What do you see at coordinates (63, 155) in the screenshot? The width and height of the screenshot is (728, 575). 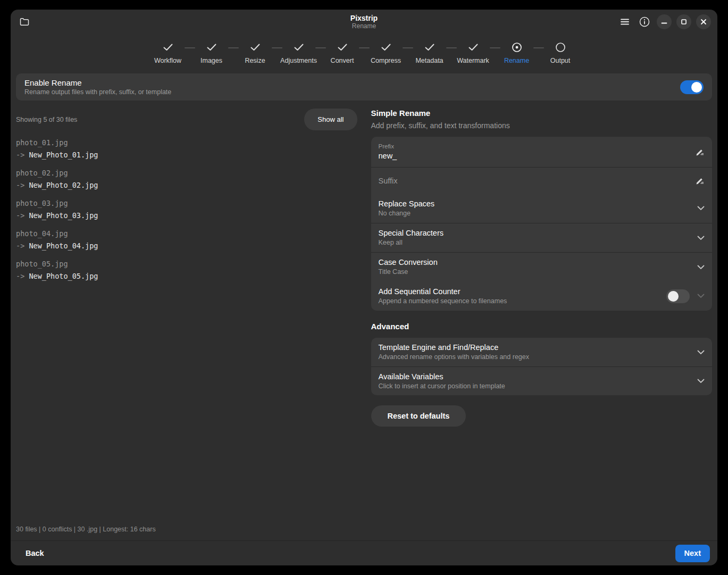 I see `new-filename: New_Photo_01.jpg` at bounding box center [63, 155].